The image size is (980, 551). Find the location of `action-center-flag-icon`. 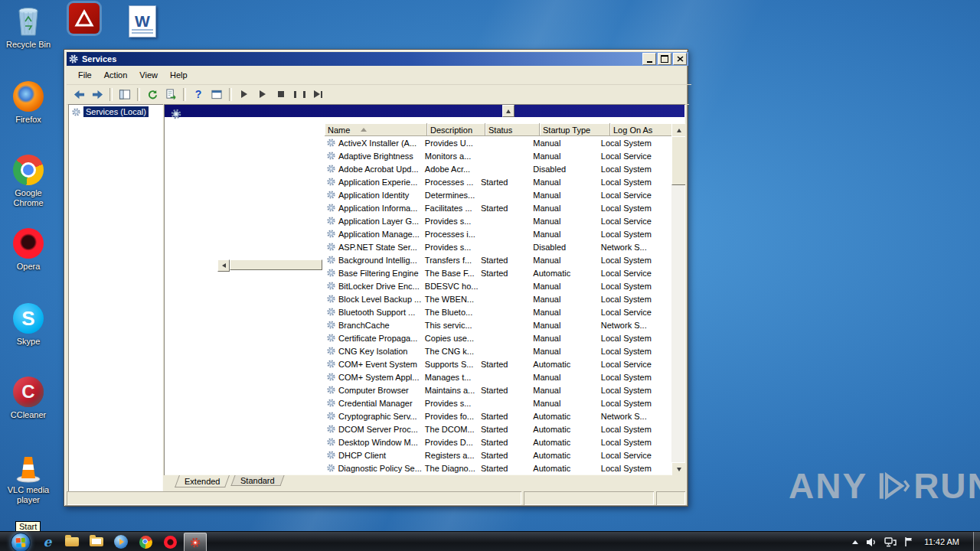

action-center-flag-icon is located at coordinates (909, 542).